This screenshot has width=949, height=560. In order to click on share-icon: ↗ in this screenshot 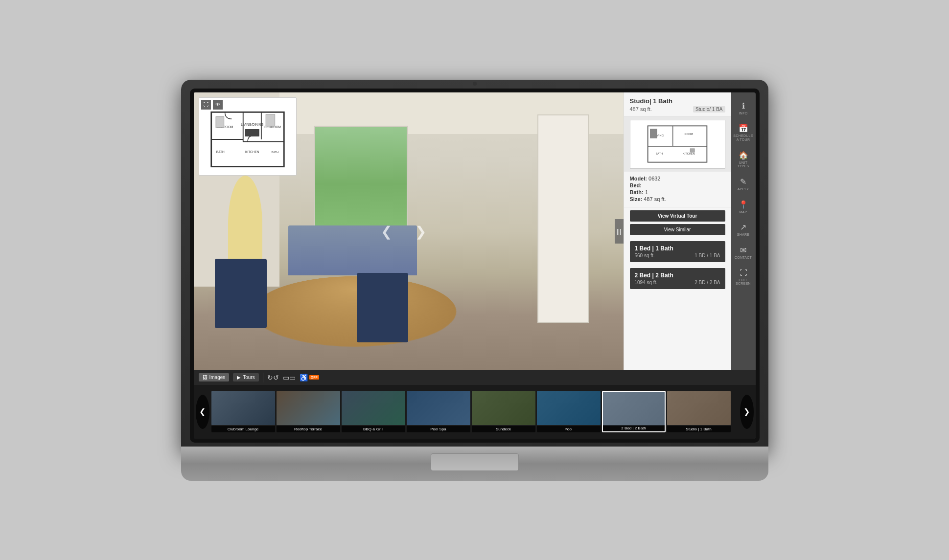, I will do `click(743, 227)`.